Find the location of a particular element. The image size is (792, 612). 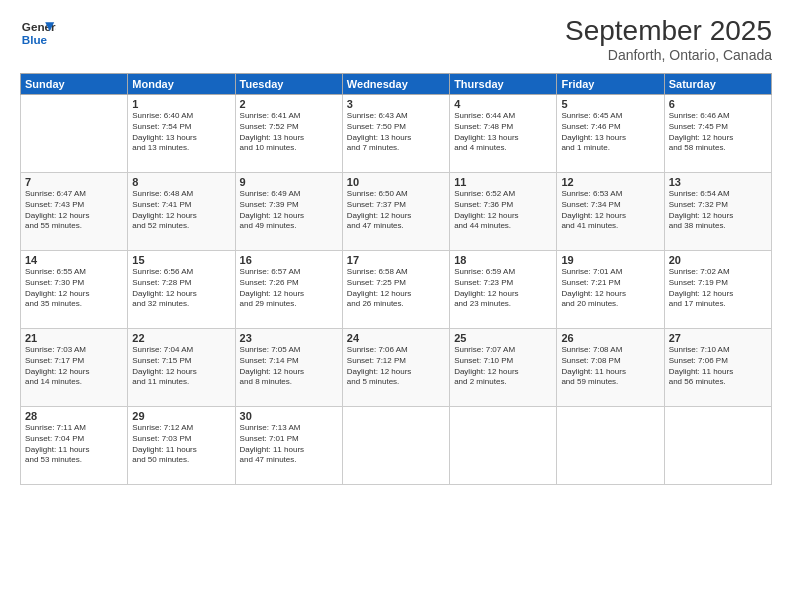

day-number: 12 is located at coordinates (610, 182).